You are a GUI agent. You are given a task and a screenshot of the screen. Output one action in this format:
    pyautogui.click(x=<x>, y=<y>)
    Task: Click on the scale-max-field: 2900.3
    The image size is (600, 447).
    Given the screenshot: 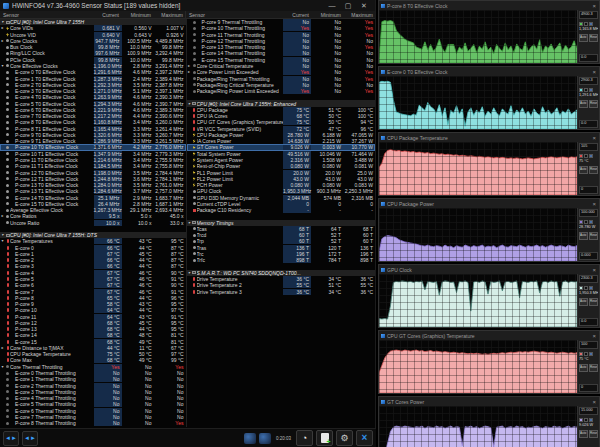 What is the action you would take?
    pyautogui.click(x=588, y=81)
    